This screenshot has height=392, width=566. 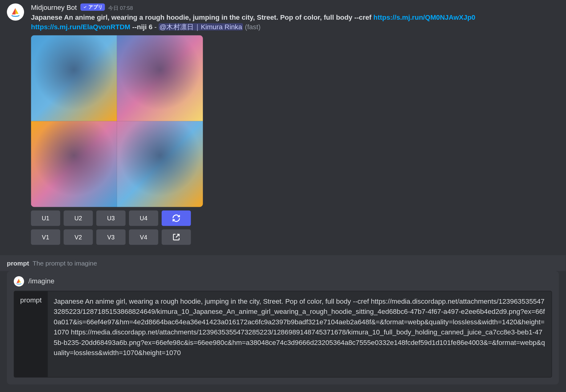 What do you see at coordinates (120, 8) in the screenshot?
I see `timestamp: 今日 07:58` at bounding box center [120, 8].